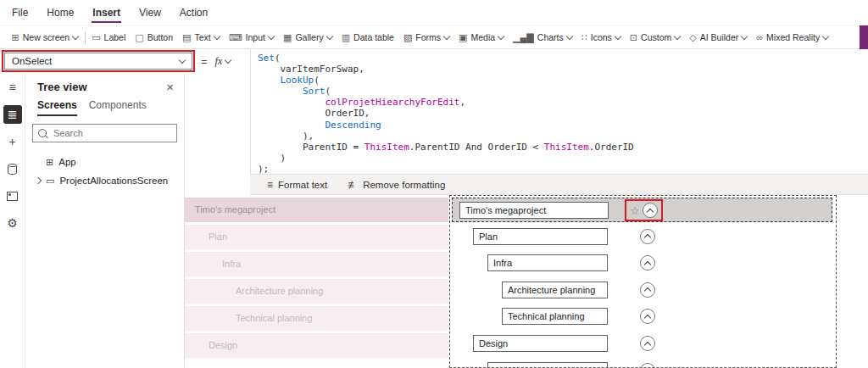 This screenshot has height=368, width=868. What do you see at coordinates (397, 185) in the screenshot?
I see `remove-formatting-button: ≢Remove formatting` at bounding box center [397, 185].